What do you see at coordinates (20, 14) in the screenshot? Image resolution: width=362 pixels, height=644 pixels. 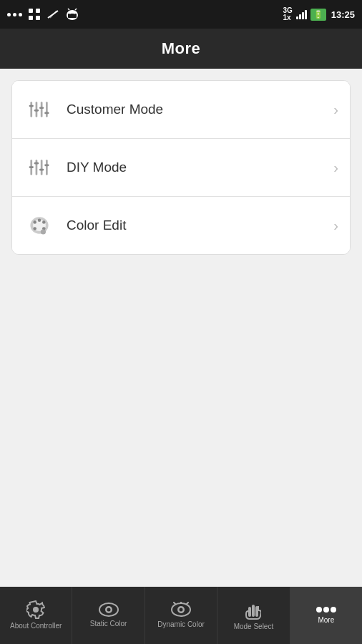 I see `dot3` at bounding box center [20, 14].